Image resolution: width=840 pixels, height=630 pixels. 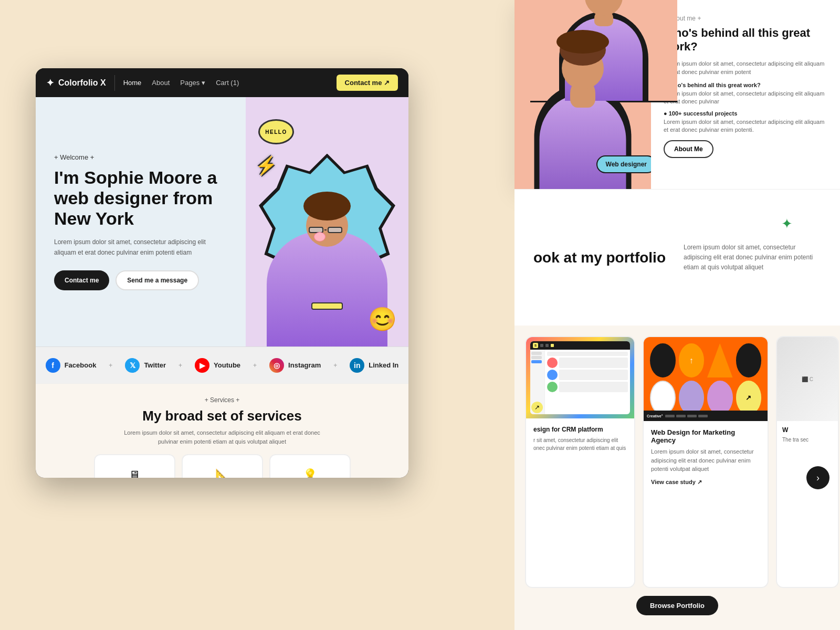 I want to click on about-item-2: ● 100+ successful projects Lorem ipsum d…, so click(x=746, y=122).